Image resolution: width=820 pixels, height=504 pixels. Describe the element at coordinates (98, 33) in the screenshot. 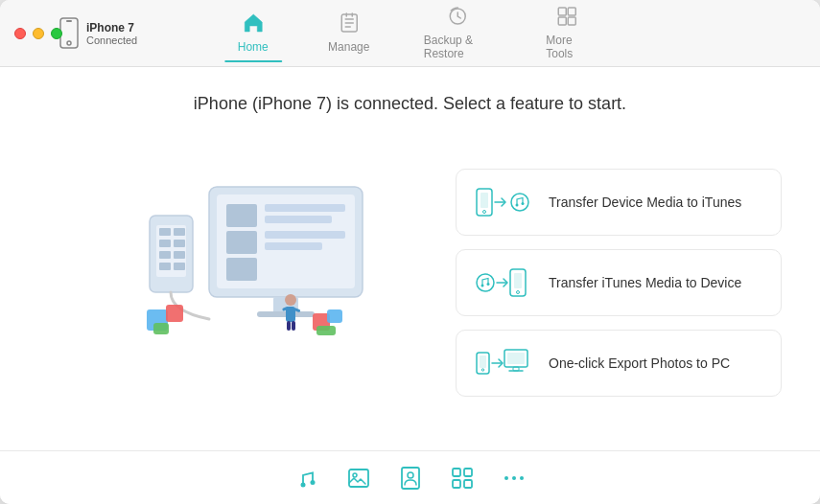

I see `device-info: iPhone 7 Connected` at that location.